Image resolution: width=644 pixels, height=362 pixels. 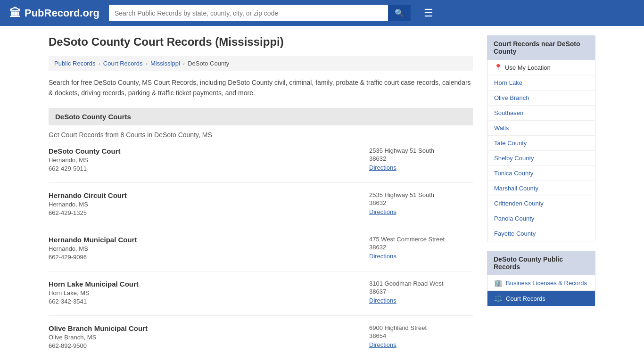 What do you see at coordinates (147, 63) in the screenshot?
I see `breadcrumb-sep-2: ›` at bounding box center [147, 63].